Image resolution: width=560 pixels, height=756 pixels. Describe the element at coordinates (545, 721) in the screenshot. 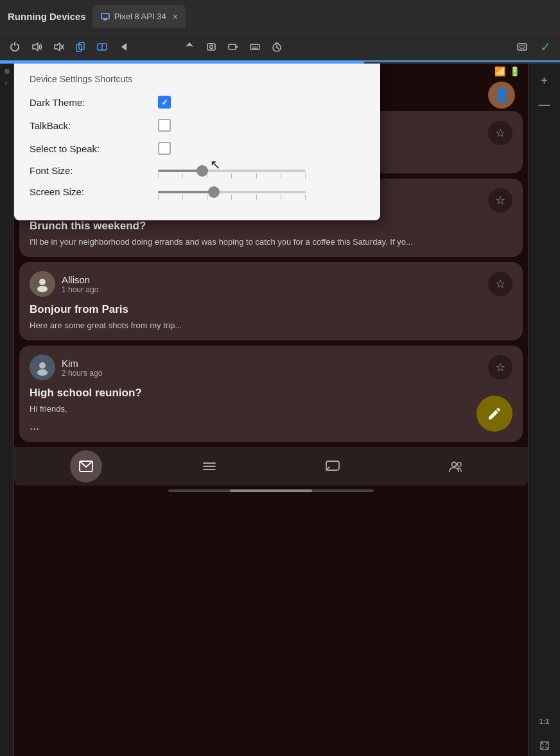

I see `ratio-text: 1:1` at that location.